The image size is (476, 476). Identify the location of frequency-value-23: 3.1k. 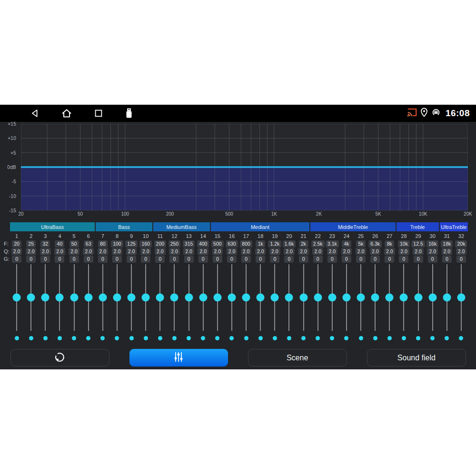
(332, 244).